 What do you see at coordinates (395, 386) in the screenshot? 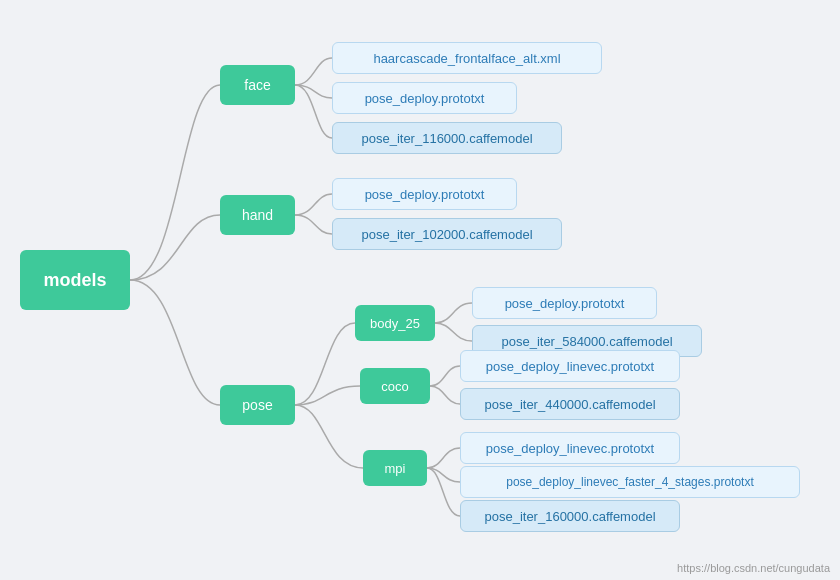
I see `node-coco: coco` at bounding box center [395, 386].